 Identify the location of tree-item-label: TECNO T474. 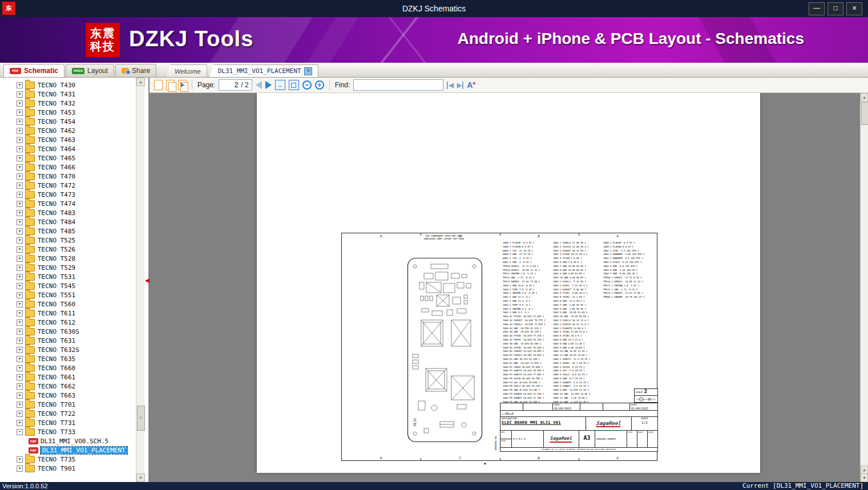
(56, 204).